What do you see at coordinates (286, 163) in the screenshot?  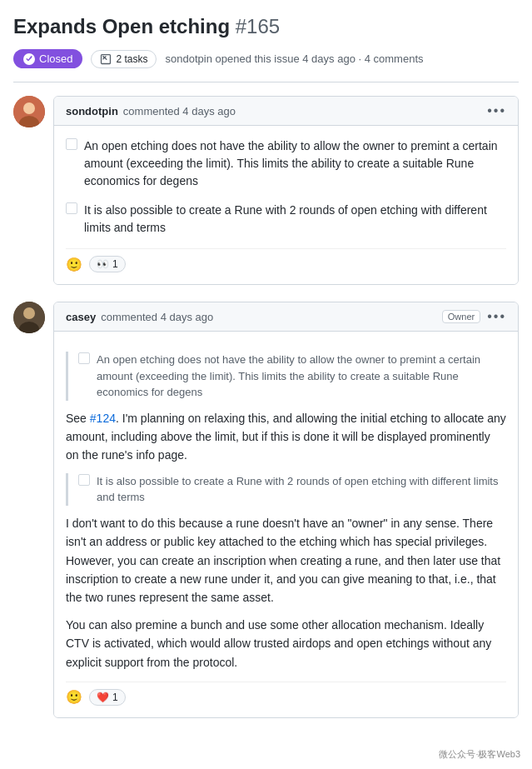 I see `checkbox-item-1: An open etching does not have the abilit…` at bounding box center [286, 163].